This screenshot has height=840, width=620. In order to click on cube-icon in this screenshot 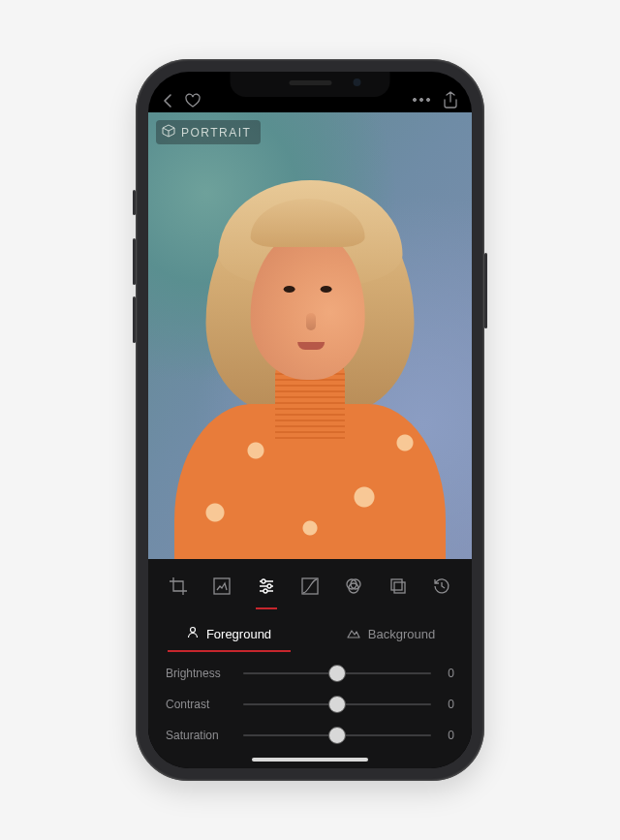, I will do `click(169, 132)`.